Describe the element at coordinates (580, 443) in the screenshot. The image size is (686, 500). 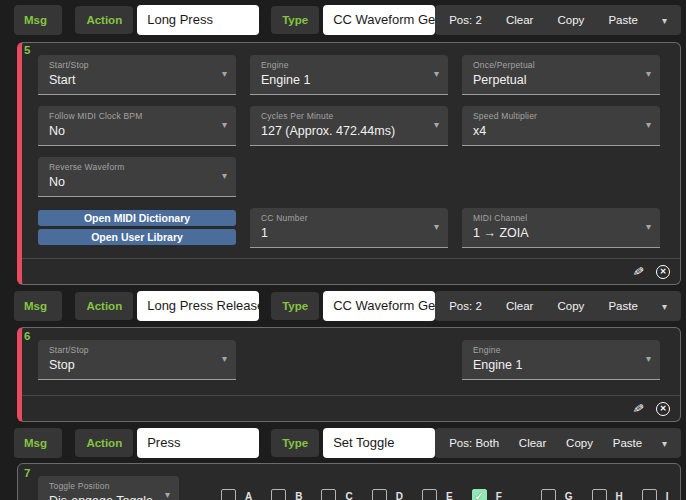
I see `msg7-copy-button: Copy` at that location.